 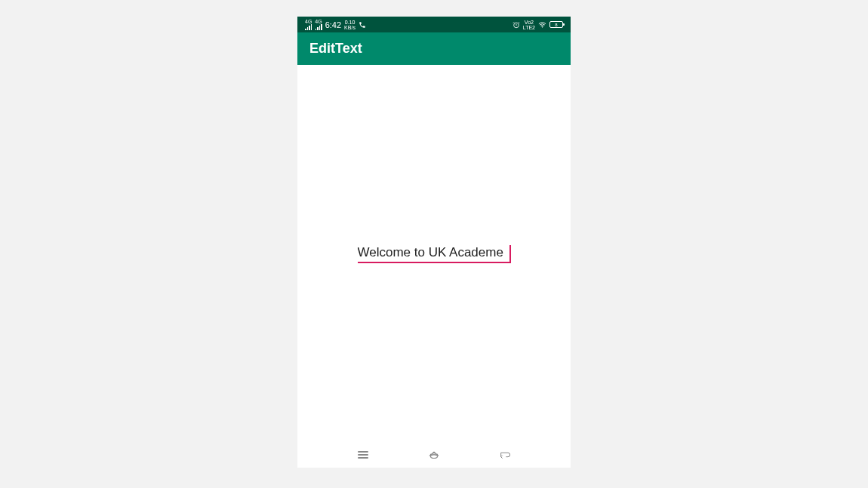 What do you see at coordinates (537, 25) in the screenshot?
I see `status-bar-right: Vo2 LTE2 8` at bounding box center [537, 25].